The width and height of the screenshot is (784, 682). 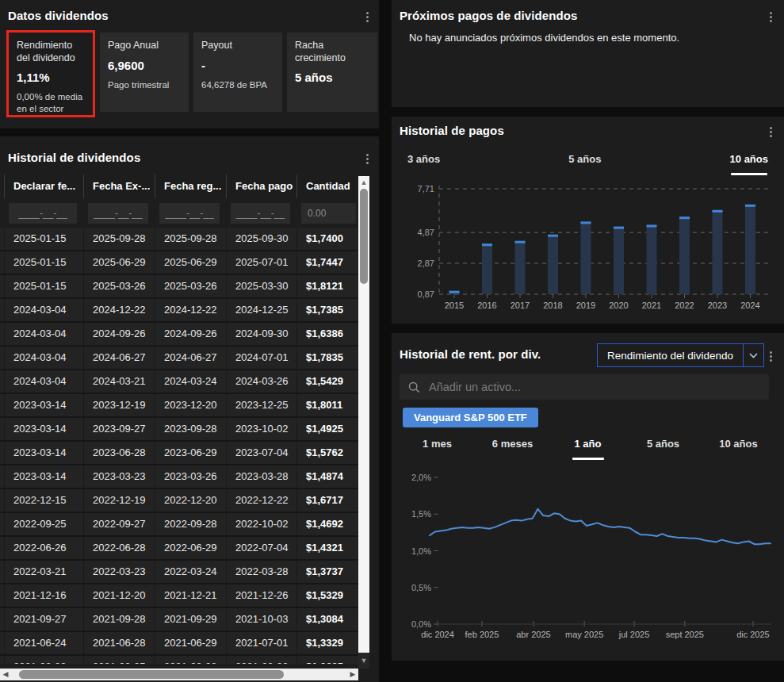 What do you see at coordinates (364, 236) in the screenshot?
I see `vertical-scrollbar-thumb` at bounding box center [364, 236].